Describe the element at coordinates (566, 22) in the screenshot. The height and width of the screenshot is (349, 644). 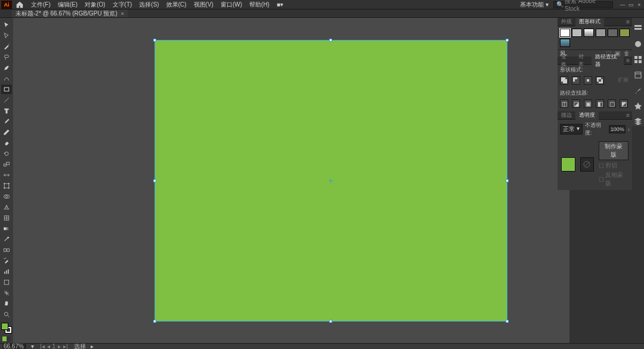
I see `tab-appearance: 外观` at that location.